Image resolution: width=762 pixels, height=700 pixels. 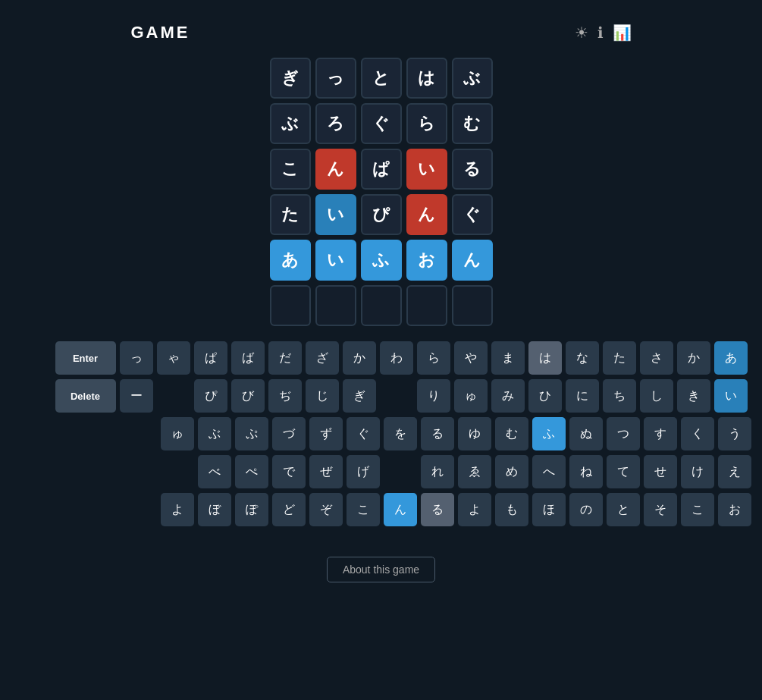 I want to click on key-4-3: ぽ, so click(x=252, y=510).